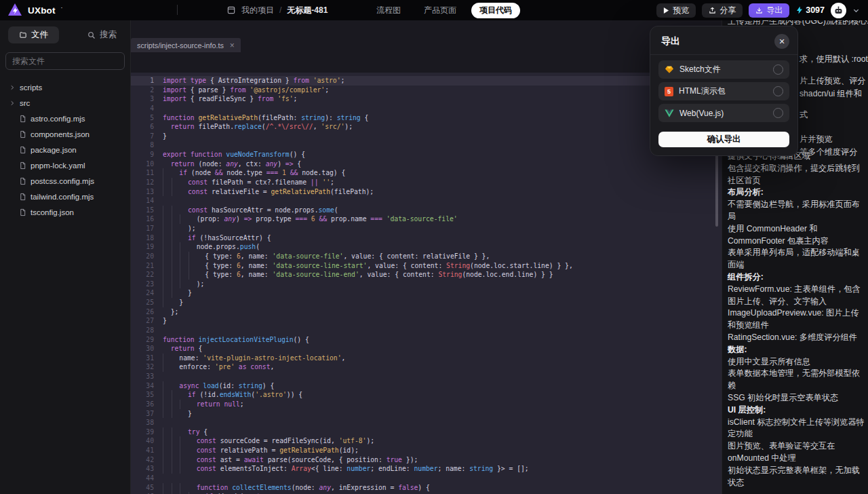  I want to click on code-line: 11 if (node && node.type === 1 && node.t…, so click(427, 173).